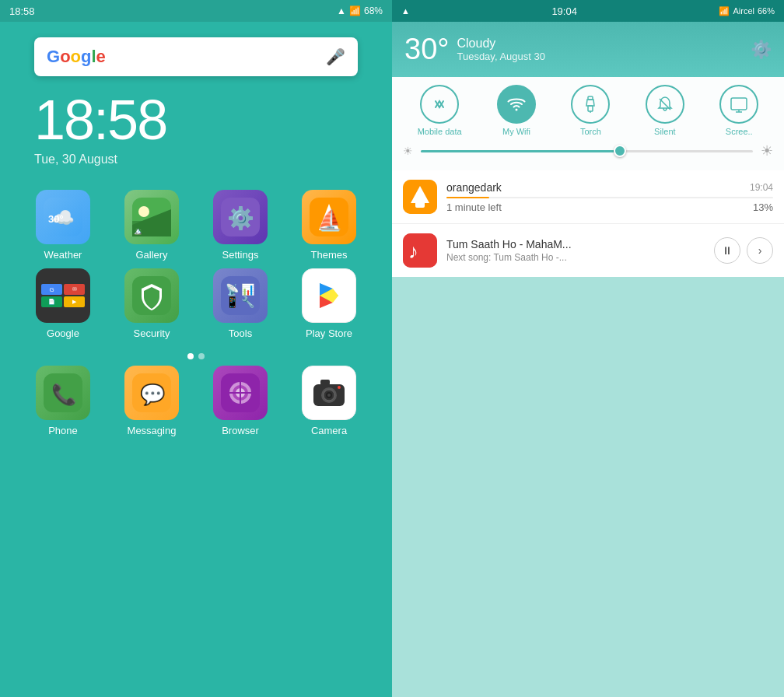  Describe the element at coordinates (440, 110) in the screenshot. I see `toggle-mobile-data: Mobile data` at that location.